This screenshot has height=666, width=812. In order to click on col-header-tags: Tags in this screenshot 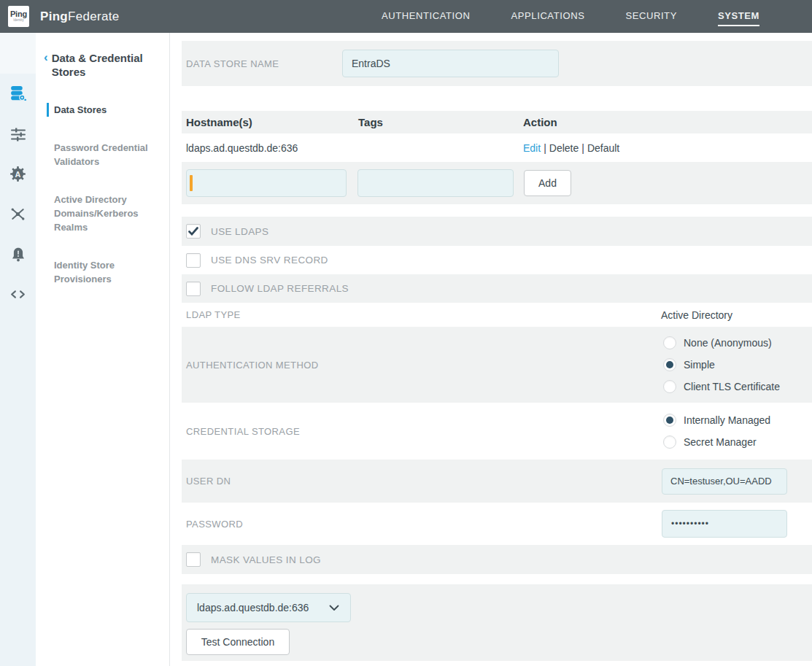, I will do `click(441, 123)`.